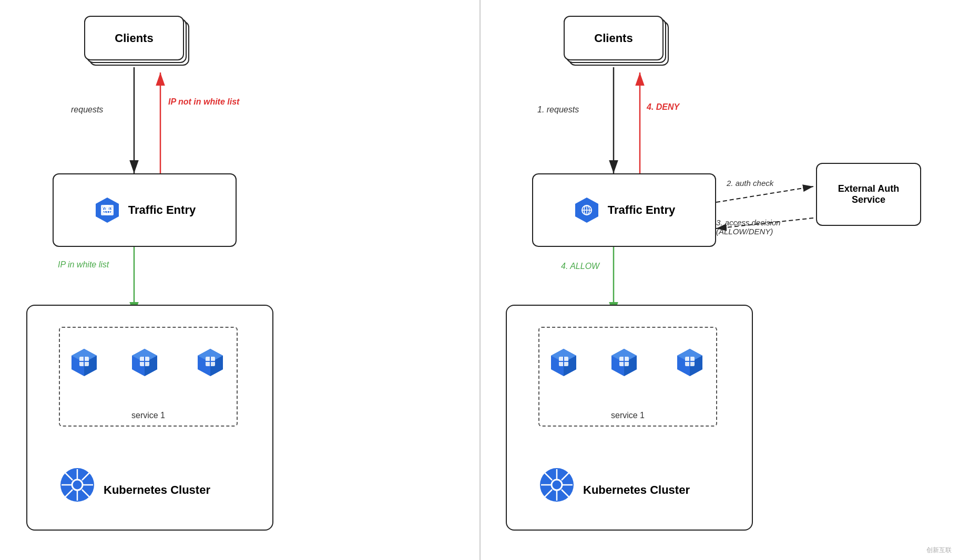  Describe the element at coordinates (557, 485) in the screenshot. I see `right-k8s-icon` at that location.